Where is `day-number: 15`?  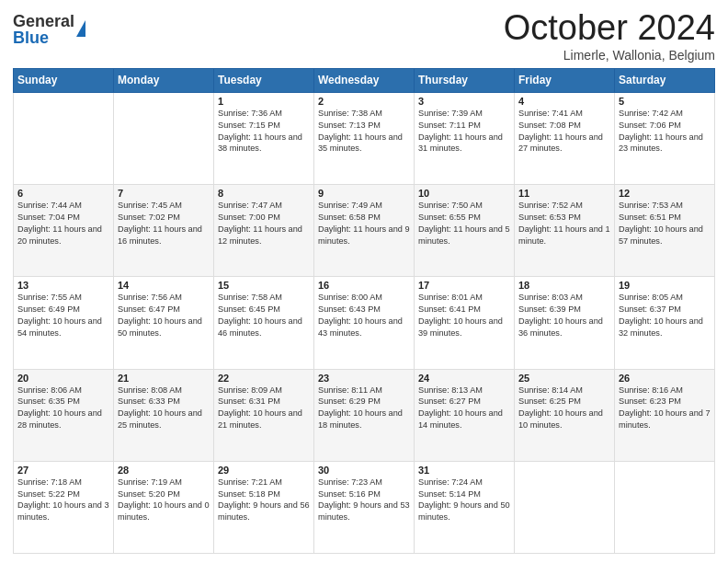
day-number: 15 is located at coordinates (264, 285).